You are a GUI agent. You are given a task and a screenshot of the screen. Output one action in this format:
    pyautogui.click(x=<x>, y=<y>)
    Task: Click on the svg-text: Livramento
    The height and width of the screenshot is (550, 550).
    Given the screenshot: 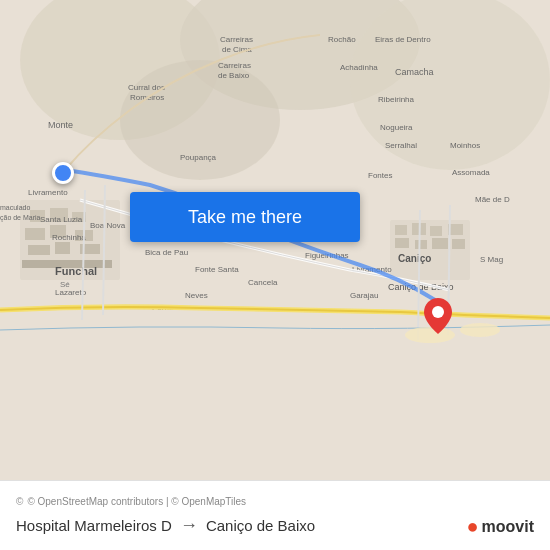 What is the action you would take?
    pyautogui.click(x=48, y=192)
    